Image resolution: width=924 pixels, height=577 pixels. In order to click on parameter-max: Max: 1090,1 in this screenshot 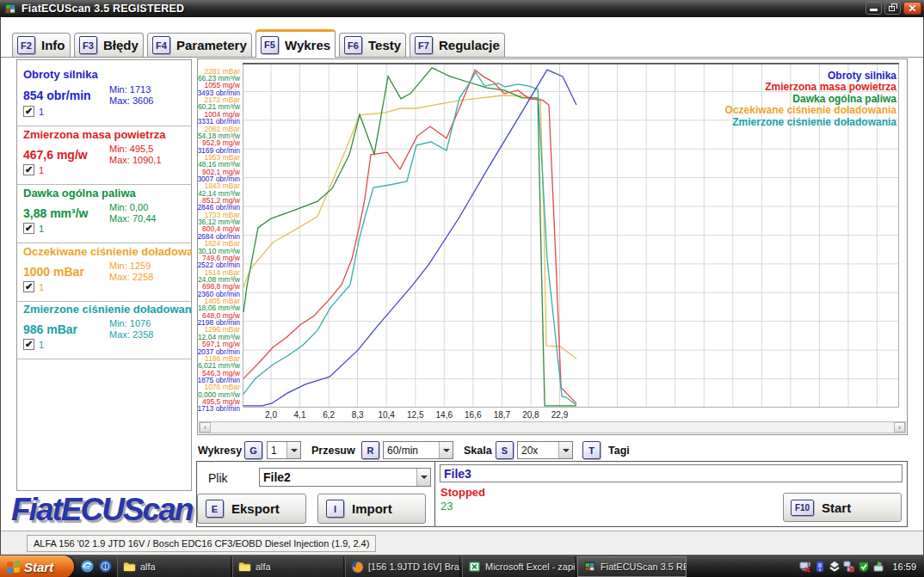, I will do `click(136, 160)`.